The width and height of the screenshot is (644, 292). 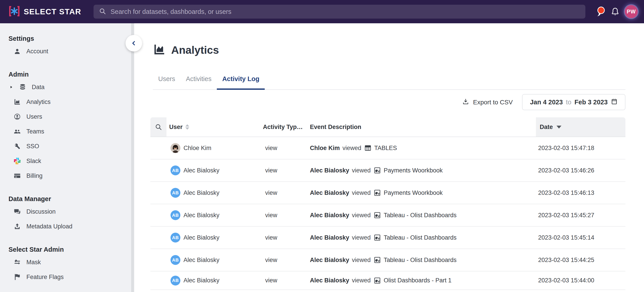 I want to click on event-description: Alec Bialosky viewed Olist Dashboards - …, so click(x=381, y=280).